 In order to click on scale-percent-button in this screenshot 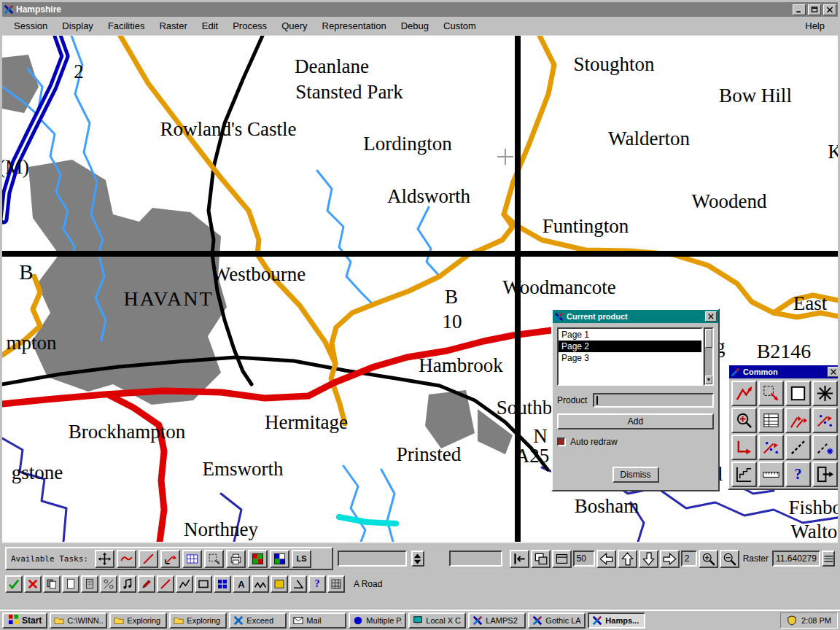, I will do `click(109, 584)`.